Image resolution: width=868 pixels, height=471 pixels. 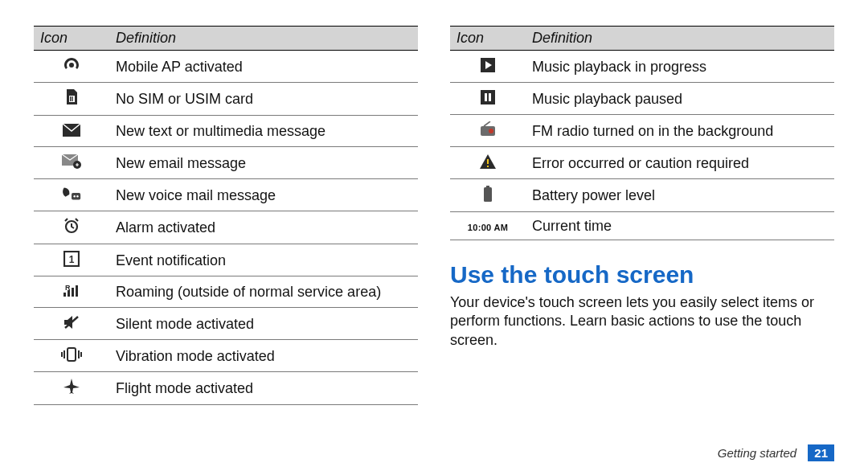 What do you see at coordinates (680, 131) in the screenshot?
I see `table-cell-definition: FM radio turned on in the background` at bounding box center [680, 131].